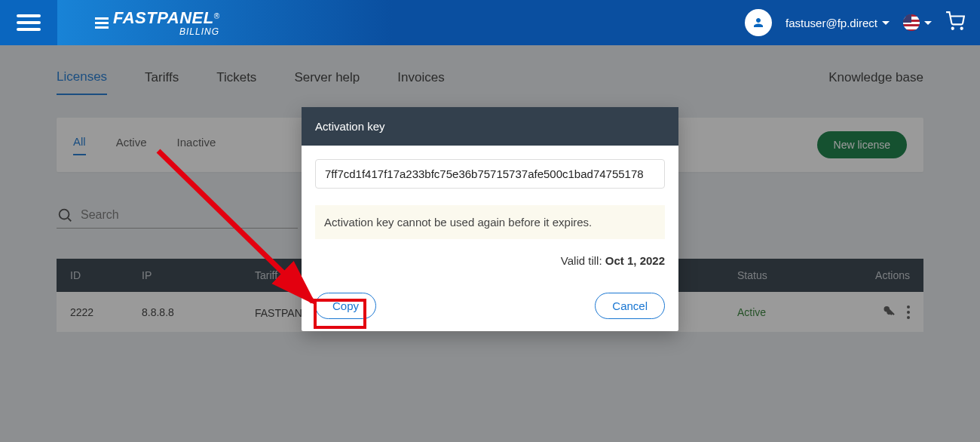  I want to click on language-menu, so click(917, 23).